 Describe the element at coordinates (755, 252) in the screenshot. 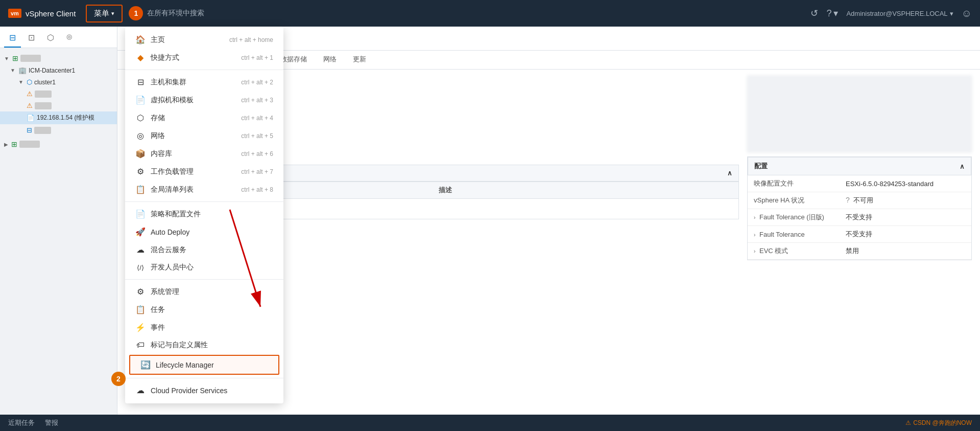

I see `evc-expand-icon: ›` at that location.